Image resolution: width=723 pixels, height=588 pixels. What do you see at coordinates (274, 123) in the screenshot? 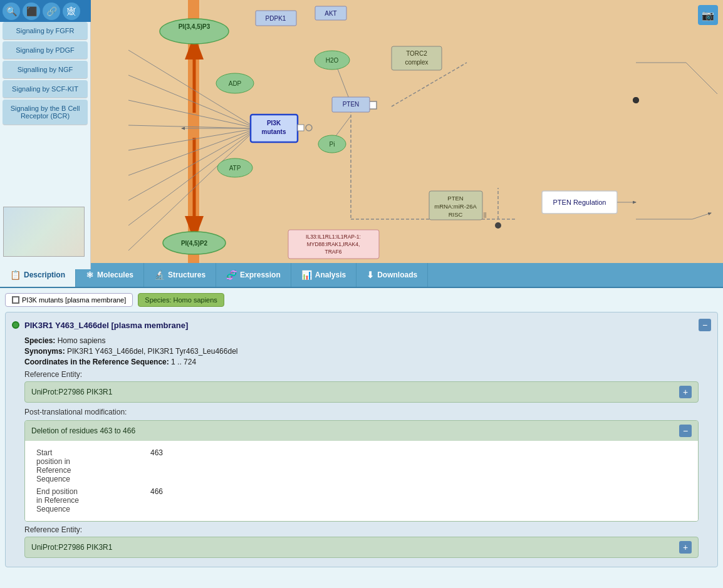
I see `svg-text: PI3K` at bounding box center [274, 123].